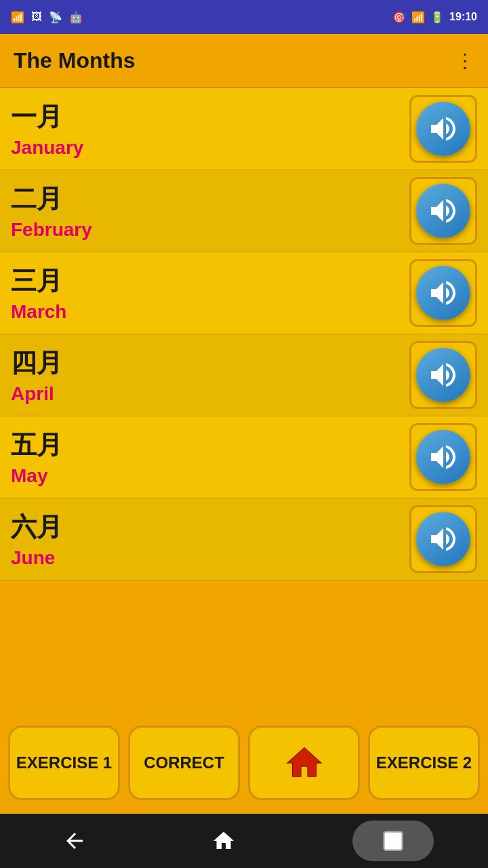 Image resolution: width=488 pixels, height=868 pixels. I want to click on chinese-april: 四月, so click(37, 363).